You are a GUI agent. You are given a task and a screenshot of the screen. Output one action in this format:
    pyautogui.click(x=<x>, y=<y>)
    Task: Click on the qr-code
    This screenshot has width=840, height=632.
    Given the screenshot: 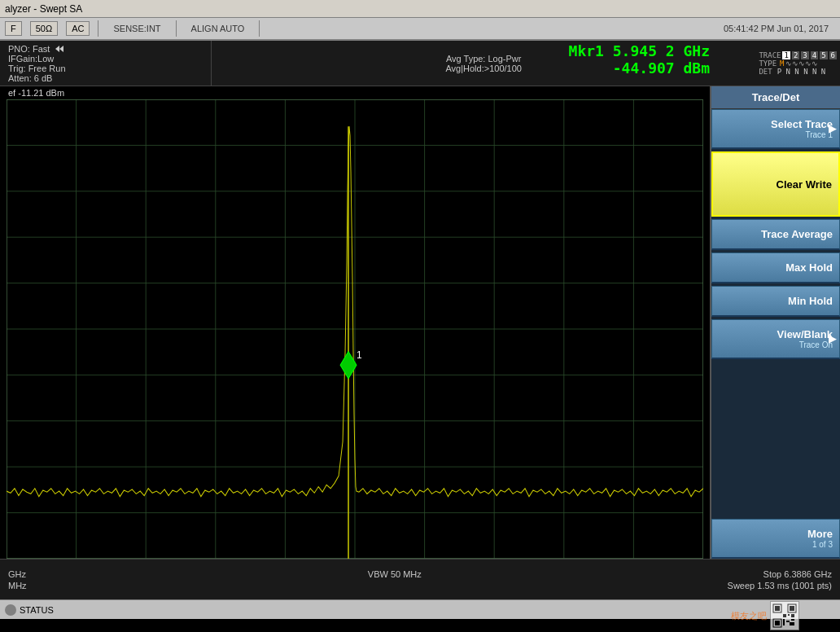 What is the action you would take?
    pyautogui.click(x=785, y=616)
    